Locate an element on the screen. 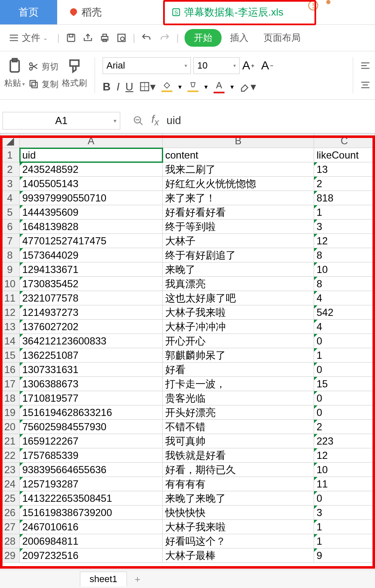 This screenshot has width=375, height=588. col-header-B: B is located at coordinates (238, 141).